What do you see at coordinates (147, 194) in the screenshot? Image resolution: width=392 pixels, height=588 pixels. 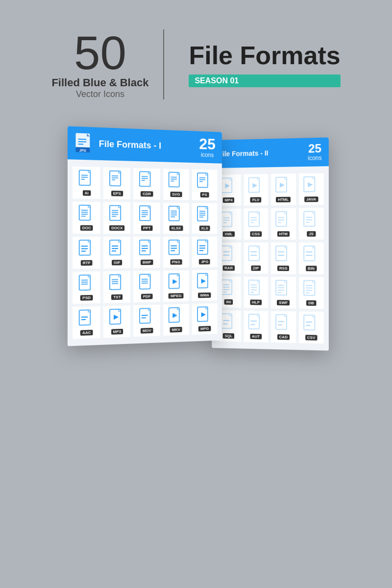 I see `format-label: CDR` at bounding box center [147, 194].